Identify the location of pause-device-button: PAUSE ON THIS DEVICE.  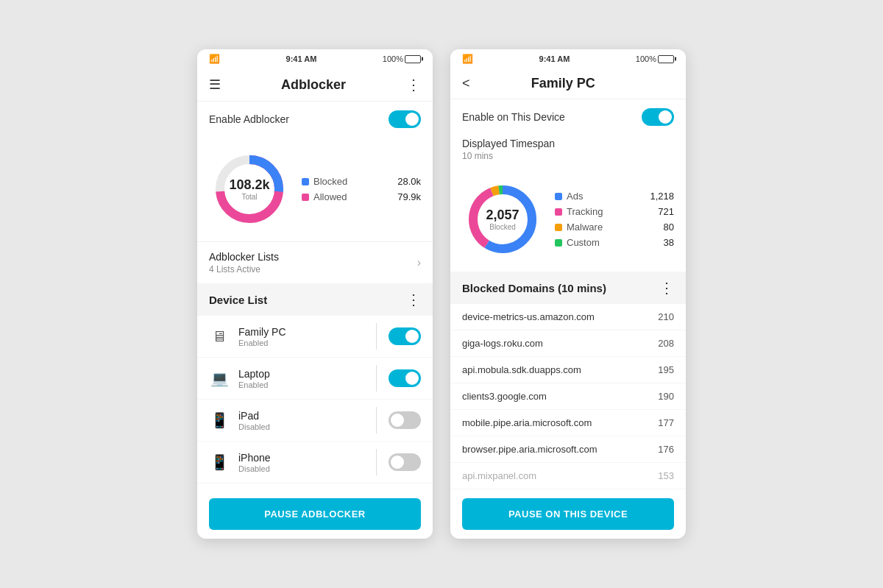
(568, 514).